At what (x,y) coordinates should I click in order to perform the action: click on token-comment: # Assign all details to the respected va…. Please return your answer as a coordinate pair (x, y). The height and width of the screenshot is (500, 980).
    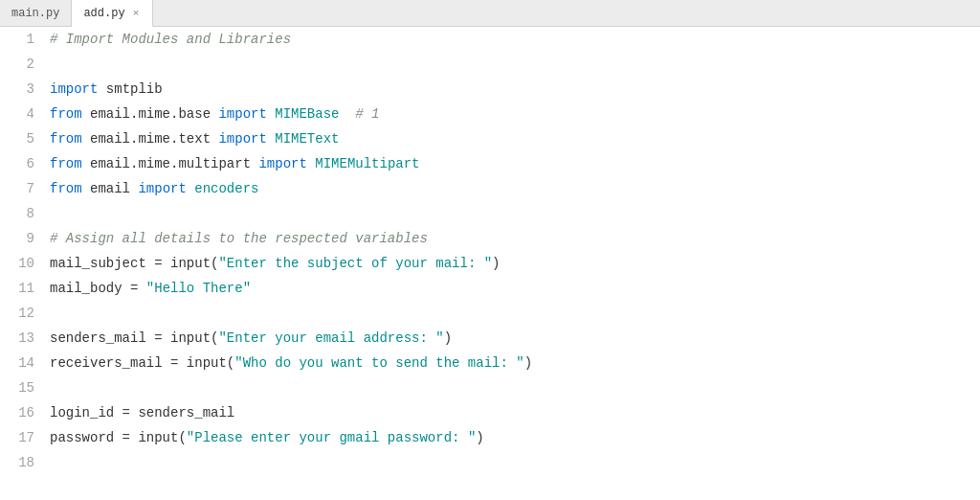
    Looking at the image, I should click on (239, 239).